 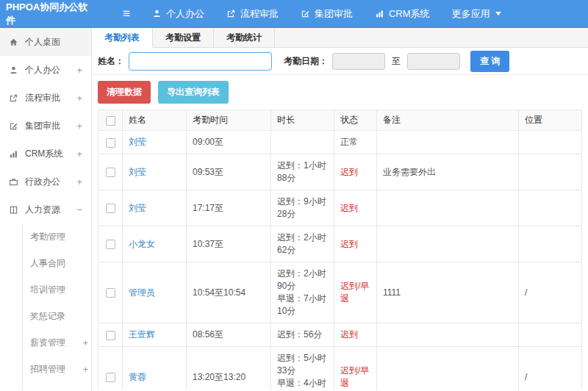 What do you see at coordinates (111, 62) in the screenshot?
I see `name-filter-label: 姓名：` at bounding box center [111, 62].